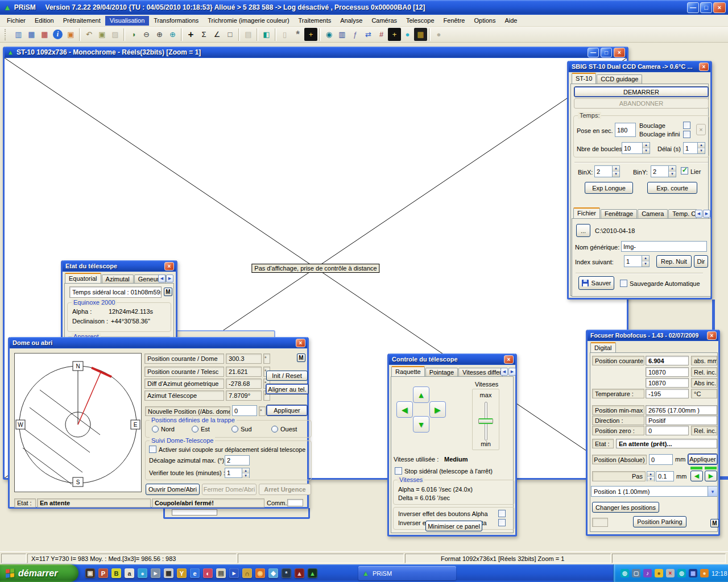 The height and width of the screenshot is (582, 728). Describe the element at coordinates (299, 573) in the screenshot. I see `ql-darkred-icon: ▲` at that location.